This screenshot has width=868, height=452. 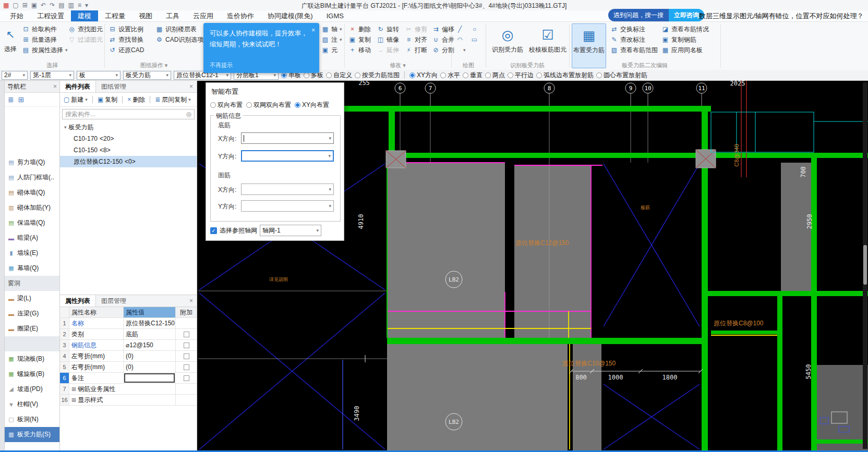 What do you see at coordinates (40, 29) in the screenshot?
I see `pick-component-button: ⊡拾取构件` at bounding box center [40, 29].